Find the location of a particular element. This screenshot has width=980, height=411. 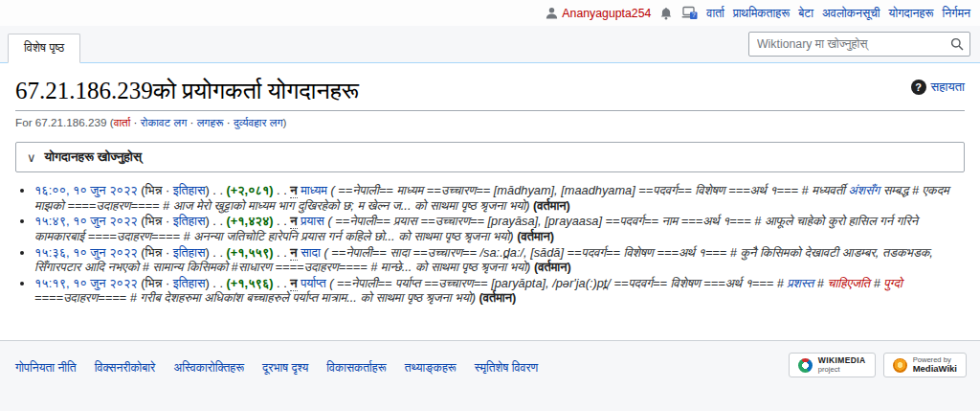

wikimedia-badge-line2: project is located at coordinates (842, 370).